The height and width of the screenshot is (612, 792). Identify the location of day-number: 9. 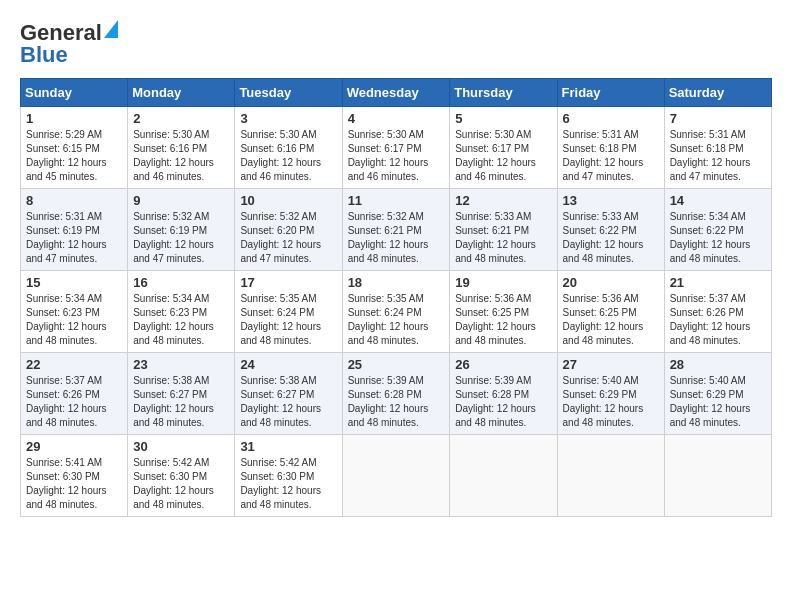
(181, 200).